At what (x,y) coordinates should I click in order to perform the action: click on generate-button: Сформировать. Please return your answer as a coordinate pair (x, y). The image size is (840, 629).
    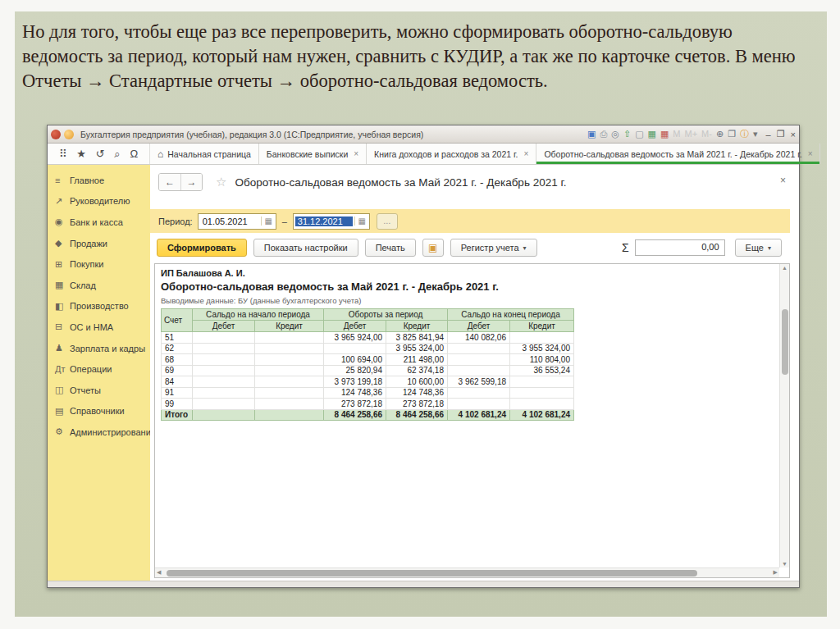
    Looking at the image, I should click on (202, 248).